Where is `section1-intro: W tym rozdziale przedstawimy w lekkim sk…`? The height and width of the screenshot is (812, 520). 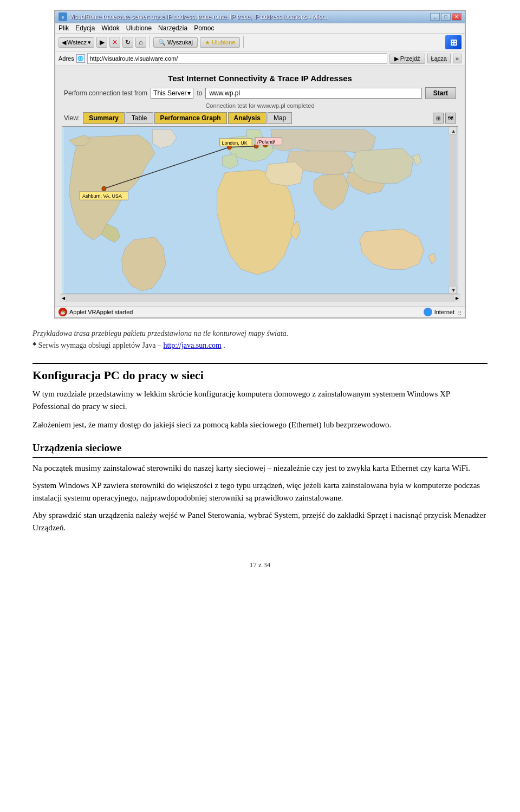
section1-intro: W tym rozdziale przedstawimy w lekkim sk… is located at coordinates (260, 400).